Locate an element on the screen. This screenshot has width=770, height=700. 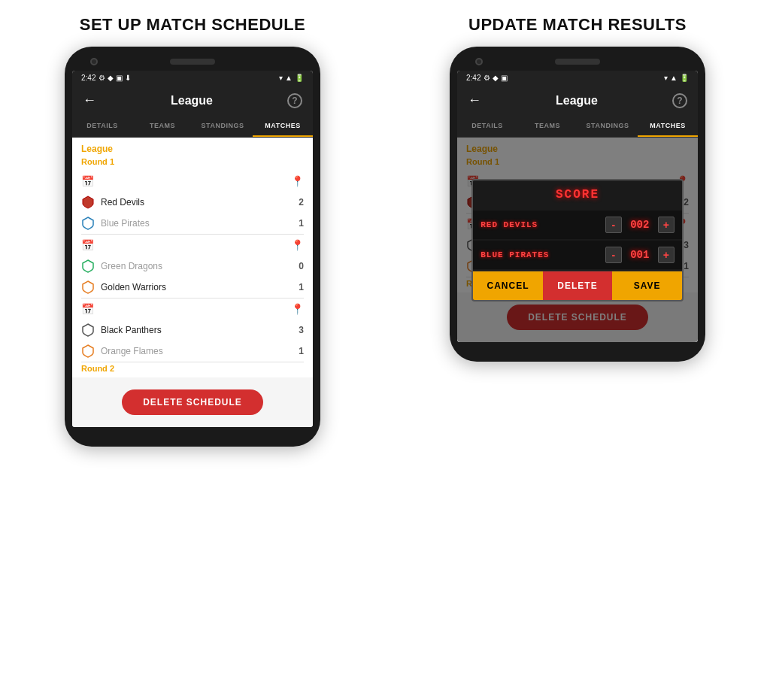
camera-left is located at coordinates (94, 62).